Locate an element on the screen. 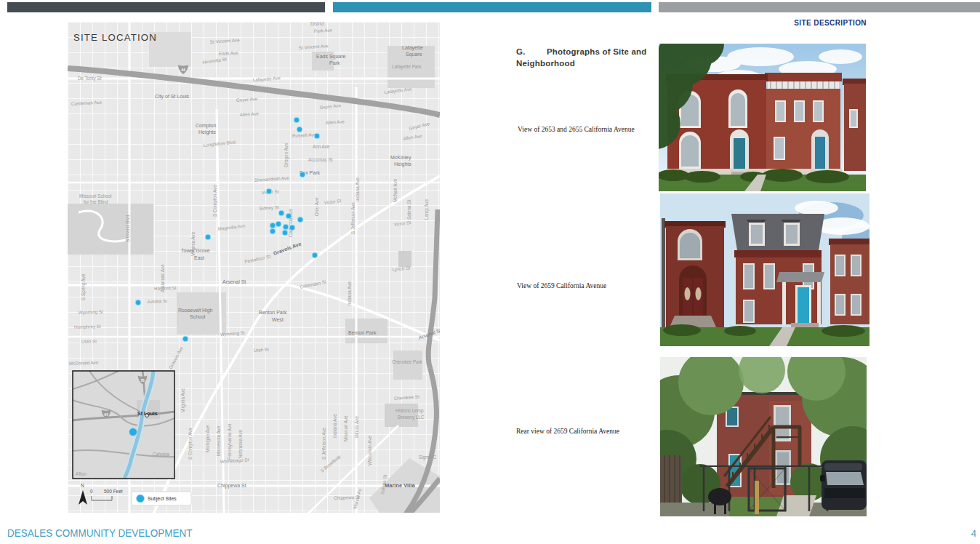 The width and height of the screenshot is (980, 544). photo-2659-california is located at coordinates (765, 270).